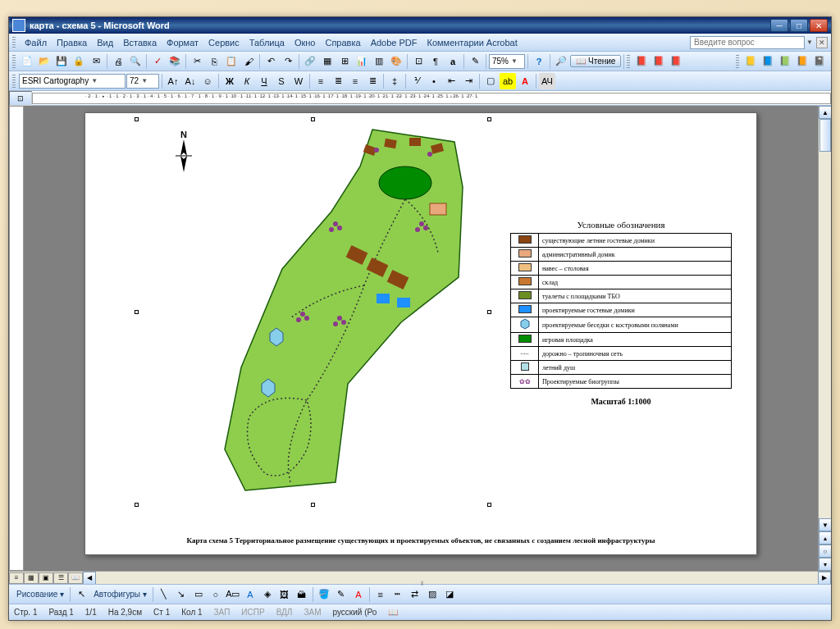 This screenshot has width=840, height=629. I want to click on decrease-indent-button: ⇤, so click(451, 81).